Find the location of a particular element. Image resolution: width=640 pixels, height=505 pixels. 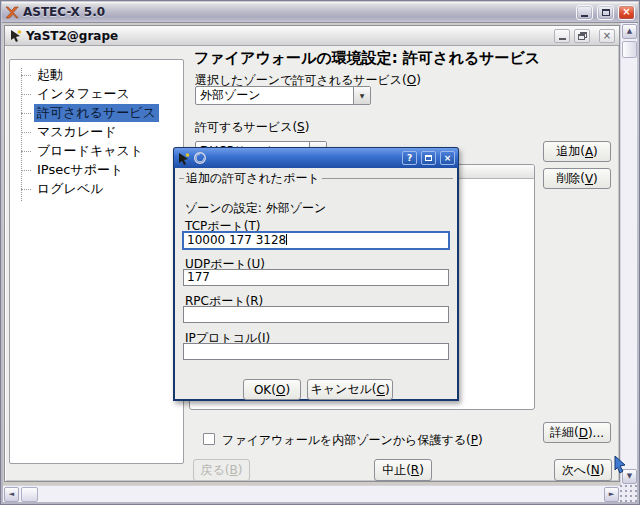

horizontal-scrollbar: ◄ ► is located at coordinates (312, 494).